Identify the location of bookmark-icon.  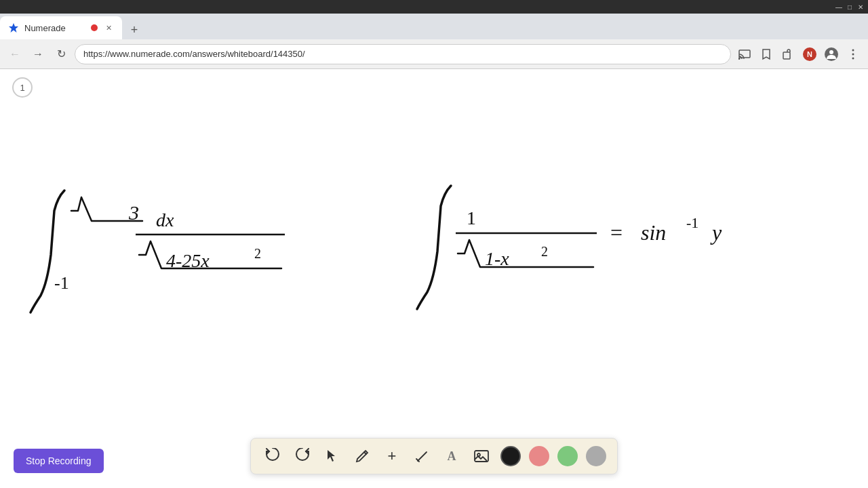
(766, 54).